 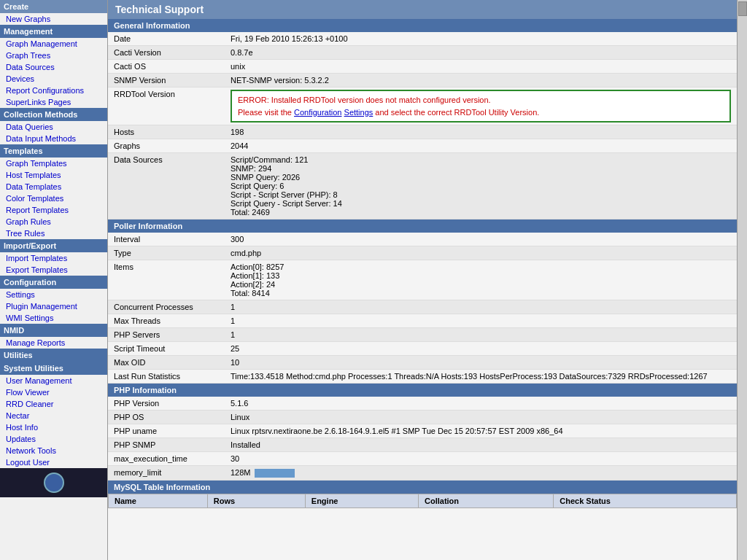 I want to click on table-row: Interval 300, so click(x=422, y=239).